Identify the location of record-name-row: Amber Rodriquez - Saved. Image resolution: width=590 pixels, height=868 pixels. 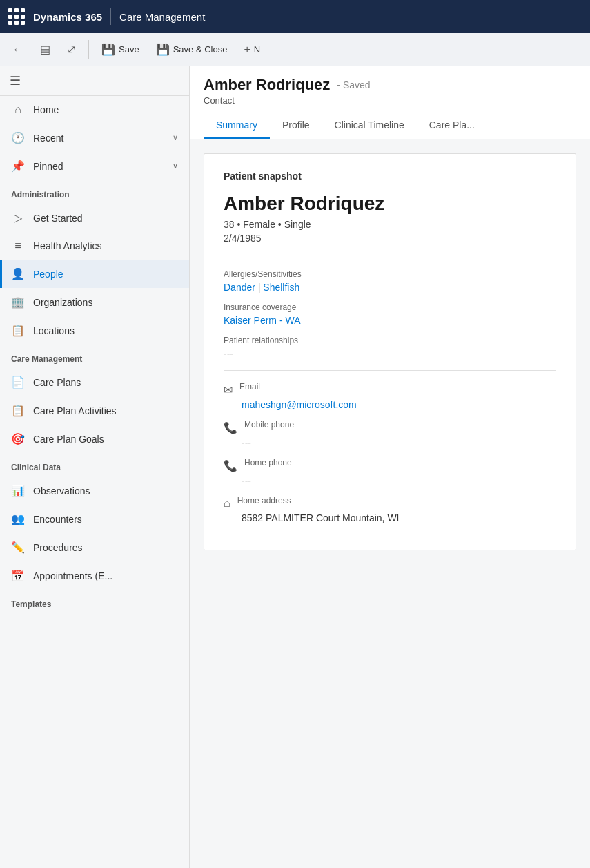
(390, 85).